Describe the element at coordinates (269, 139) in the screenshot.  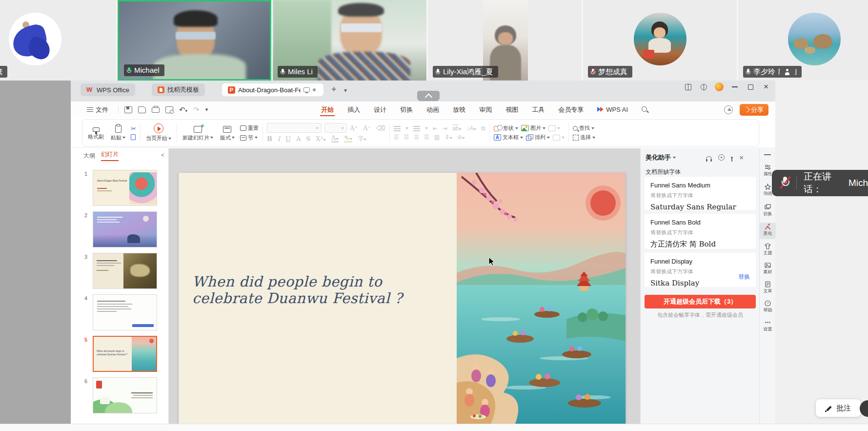
I see `bold-button: B` at that location.